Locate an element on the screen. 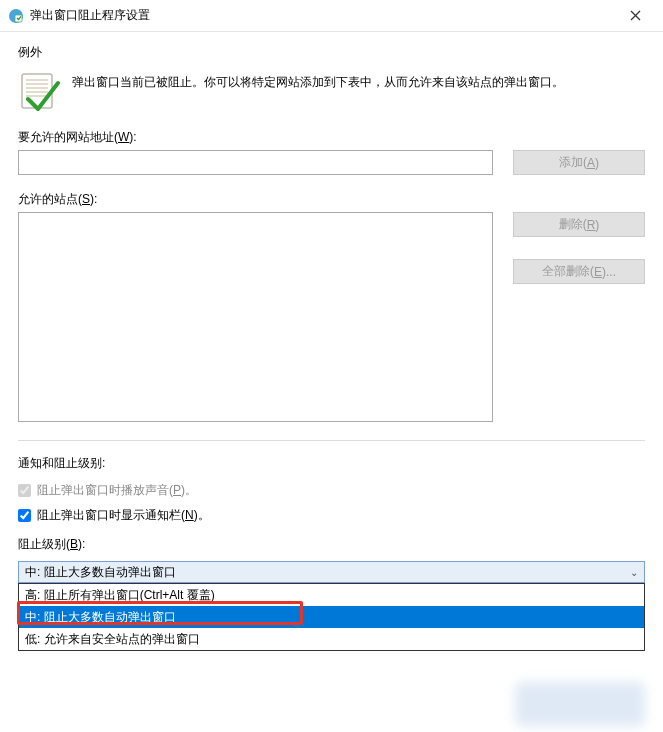 The width and height of the screenshot is (663, 732). add-button: 添加(A) is located at coordinates (579, 162).